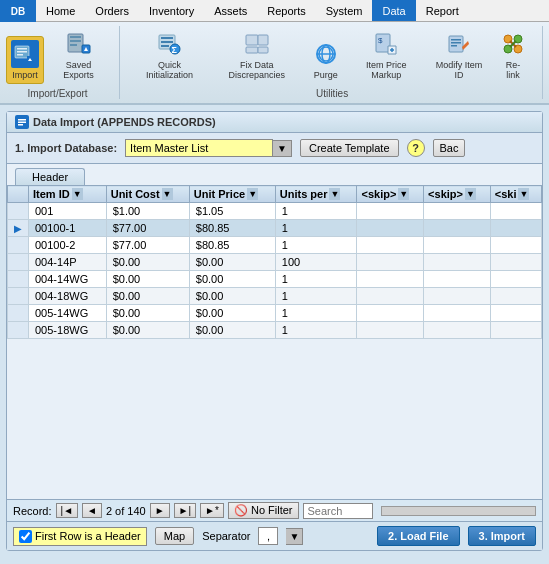  What do you see at coordinates (252, 194) in the screenshot?
I see `col-unit-price-filter: ▼` at bounding box center [252, 194].